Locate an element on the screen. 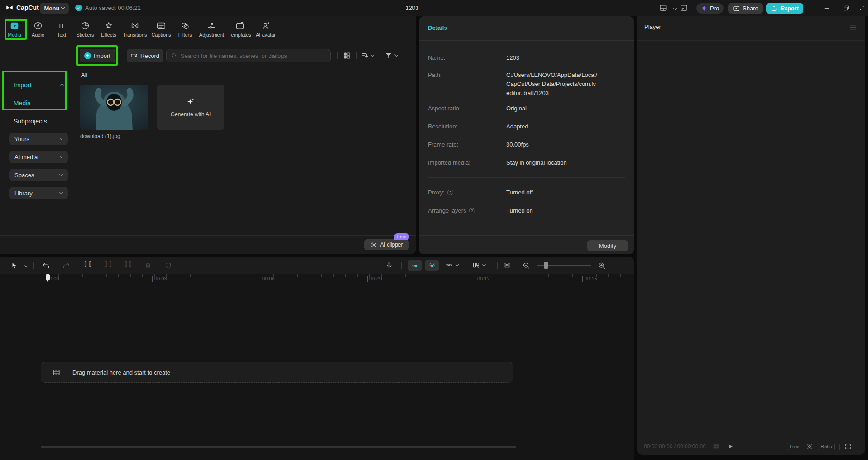 This screenshot has height=460, width=868. minimize-button is located at coordinates (826, 8).